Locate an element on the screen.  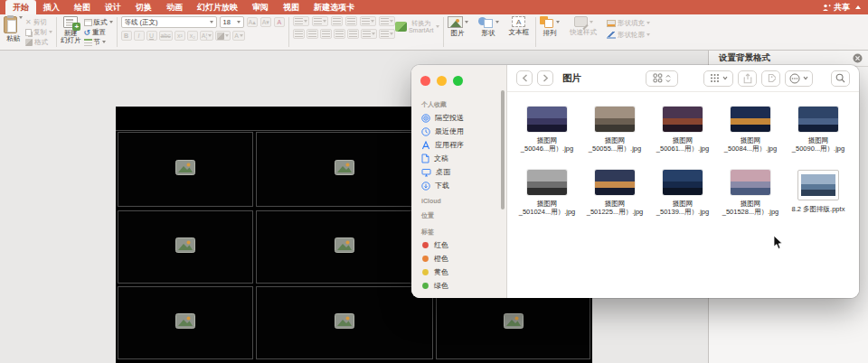
brush-icon is located at coordinates (29, 42).